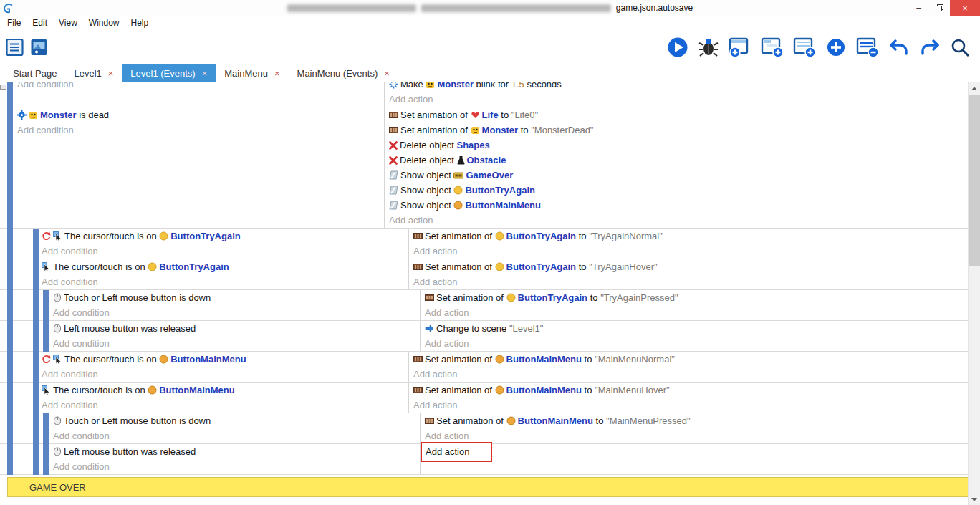 This screenshot has height=505, width=980. I want to click on object-name: Life, so click(490, 115).